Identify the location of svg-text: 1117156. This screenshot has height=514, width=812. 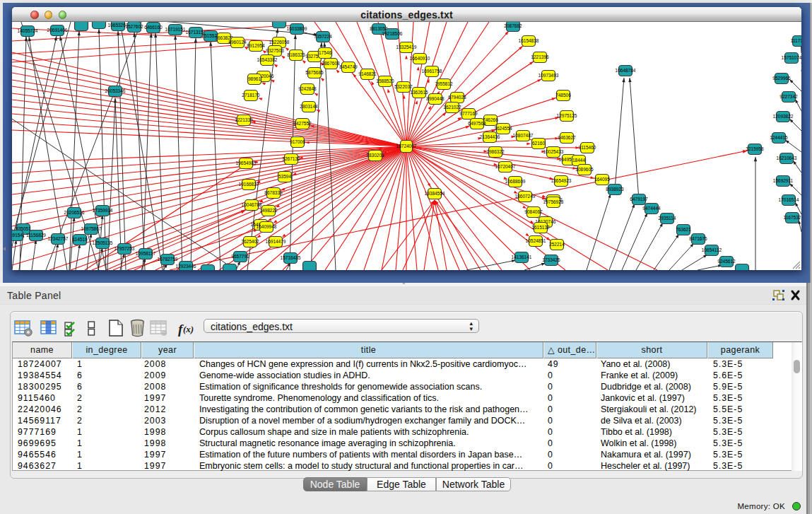
(796, 41).